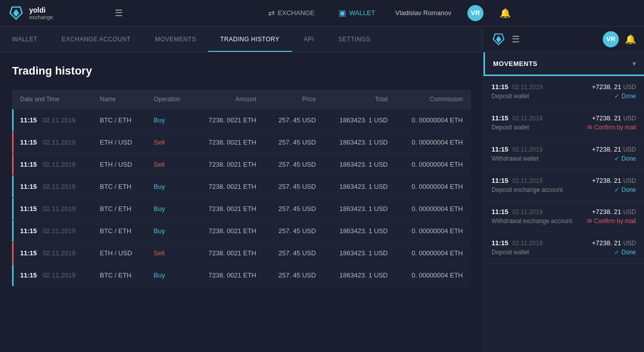 The height and width of the screenshot is (352, 644). Describe the element at coordinates (424, 13) in the screenshot. I see `user-name: Vladislav Romanov` at that location.